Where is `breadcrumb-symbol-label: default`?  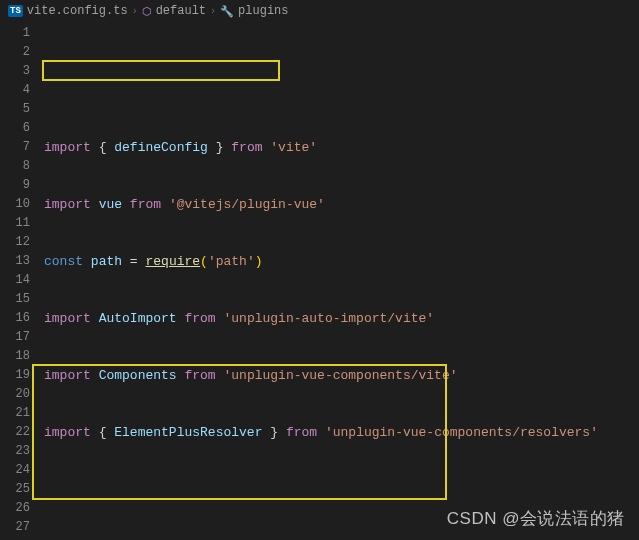
breadcrumb-symbol-label: default is located at coordinates (181, 11).